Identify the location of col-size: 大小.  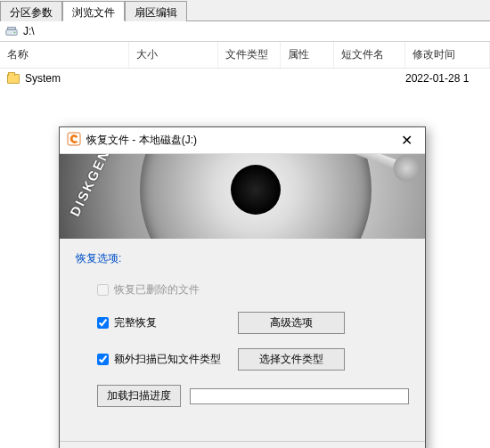
(174, 55).